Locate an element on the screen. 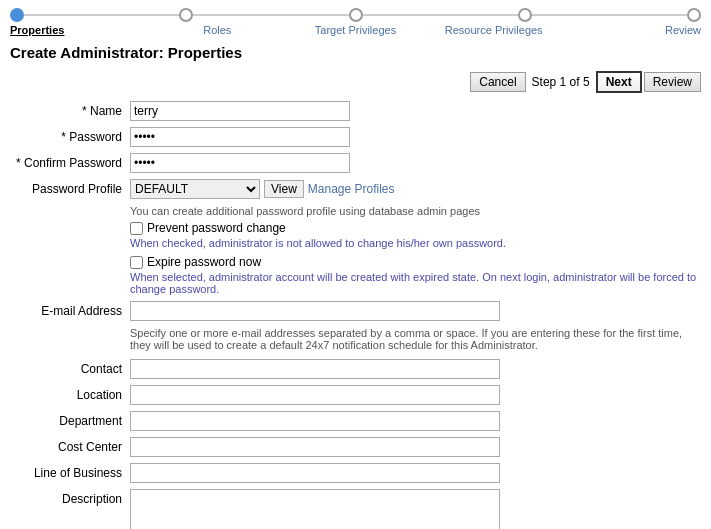 The image size is (711, 529). top-step-indicator: Step 1 of 5 is located at coordinates (561, 82).